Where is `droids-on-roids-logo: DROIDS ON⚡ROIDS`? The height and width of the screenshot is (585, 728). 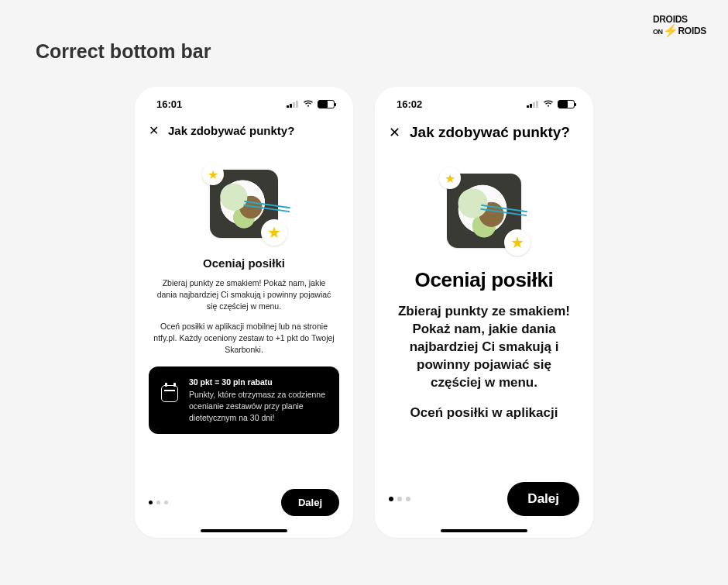
droids-on-roids-logo: DROIDS ON⚡ROIDS is located at coordinates (680, 26).